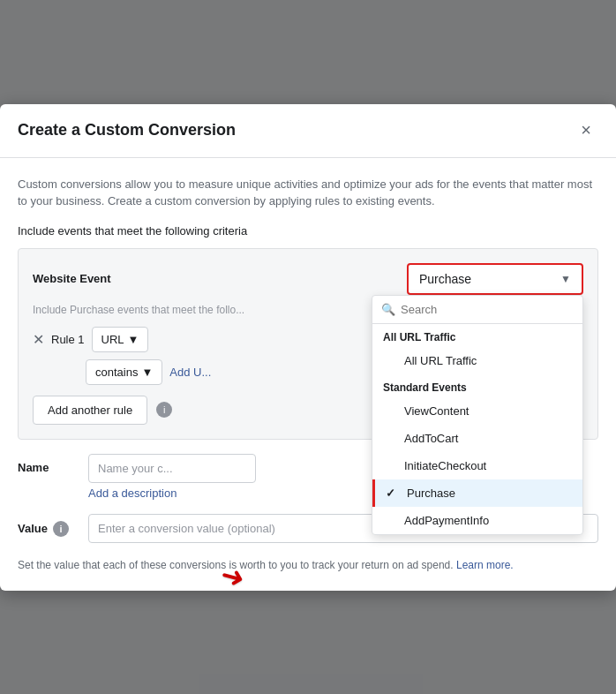 The width and height of the screenshot is (616, 694). What do you see at coordinates (53, 464) in the screenshot?
I see `name-label: Name` at bounding box center [53, 464].